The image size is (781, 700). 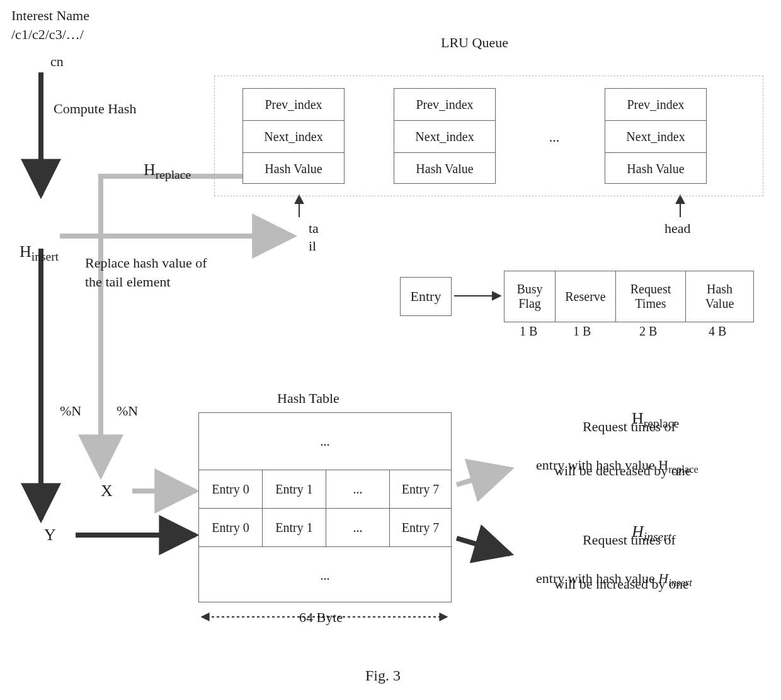 What do you see at coordinates (656, 169) in the screenshot?
I see `lru-node-3-hash: Hash Value` at bounding box center [656, 169].